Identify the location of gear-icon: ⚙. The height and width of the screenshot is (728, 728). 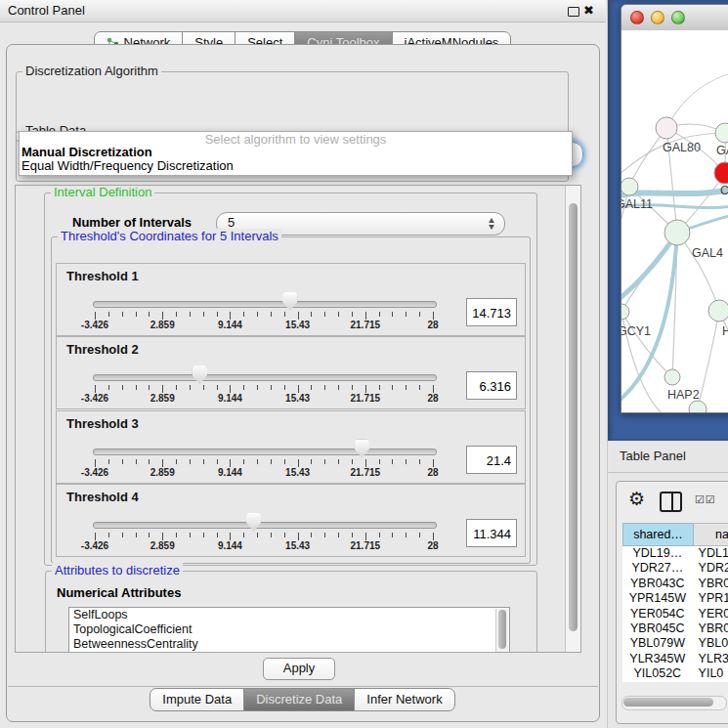
(637, 498).